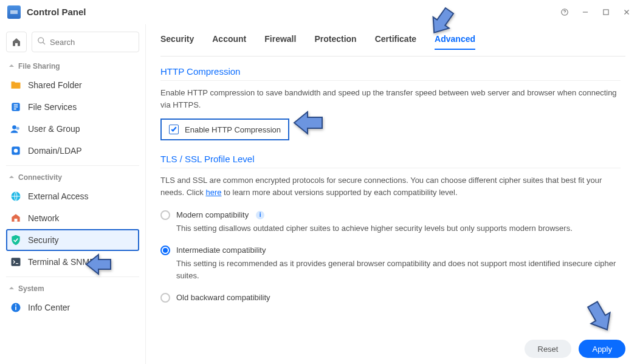  I want to click on sidebar-item-label: Info Center, so click(49, 307).